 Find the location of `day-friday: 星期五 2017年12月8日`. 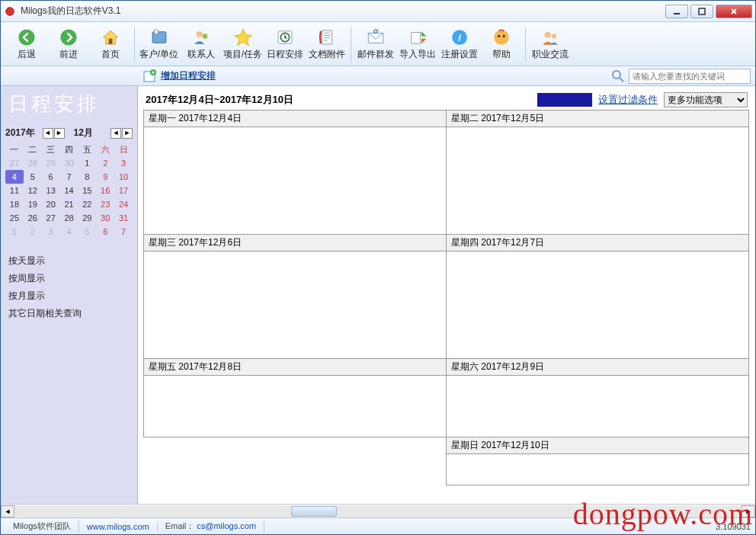

day-friday: 星期五 2017年12月8日 is located at coordinates (295, 398).